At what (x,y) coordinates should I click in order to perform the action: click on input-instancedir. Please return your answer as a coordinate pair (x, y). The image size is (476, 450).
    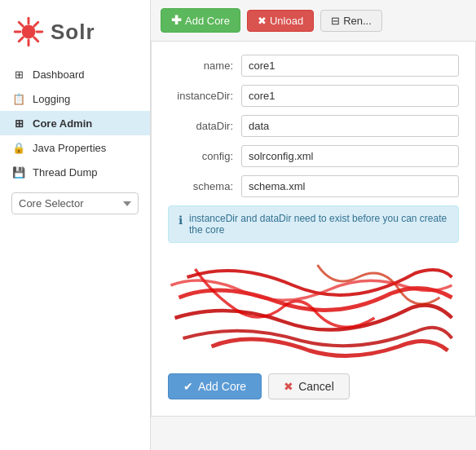
    Looking at the image, I should click on (350, 96).